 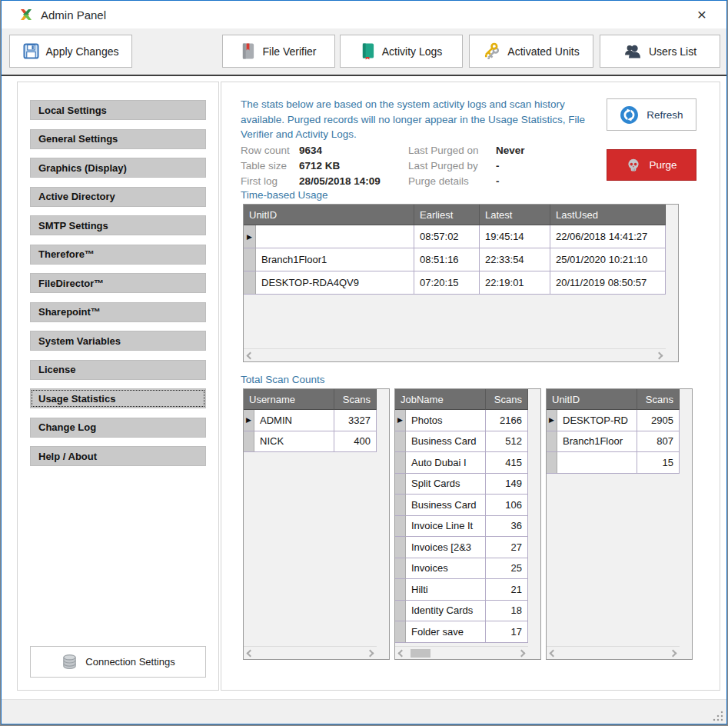 I want to click on activated-units-label: Activated Units, so click(x=543, y=52).